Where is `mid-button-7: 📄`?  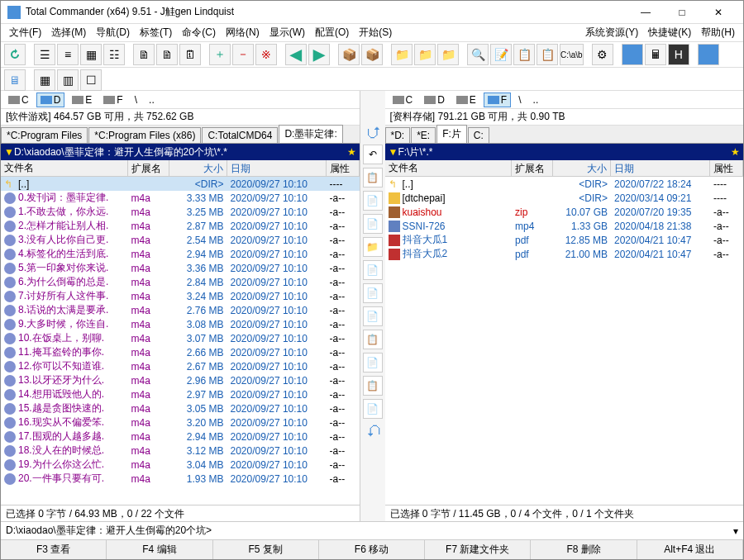 mid-button-7: 📄 is located at coordinates (373, 316).